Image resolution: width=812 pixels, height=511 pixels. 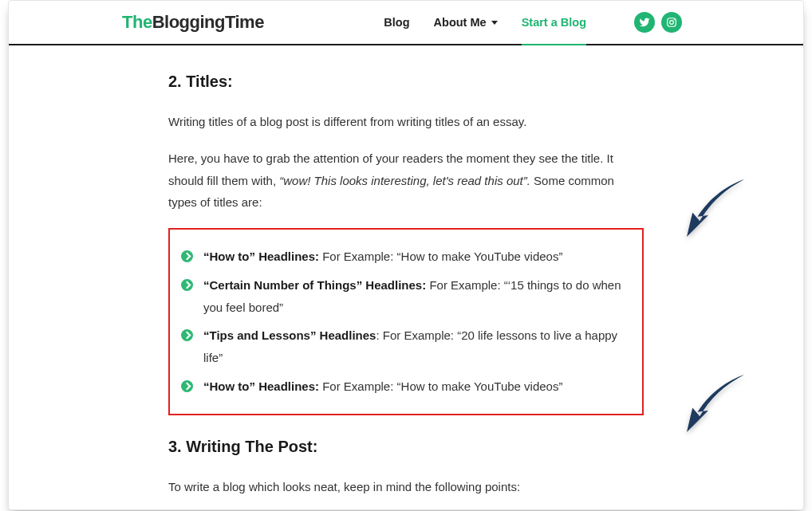 I want to click on writing-paragraph-1: To write a blog which looks neat, keep i…, so click(x=406, y=487).